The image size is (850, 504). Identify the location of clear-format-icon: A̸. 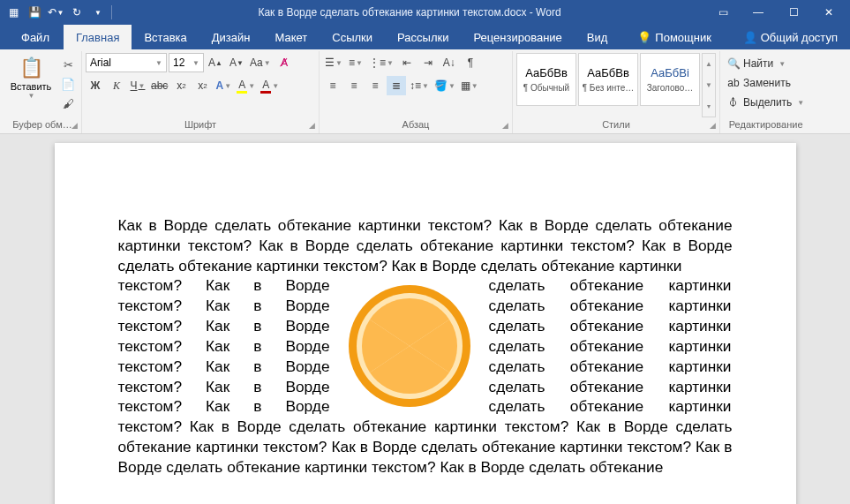
(284, 63).